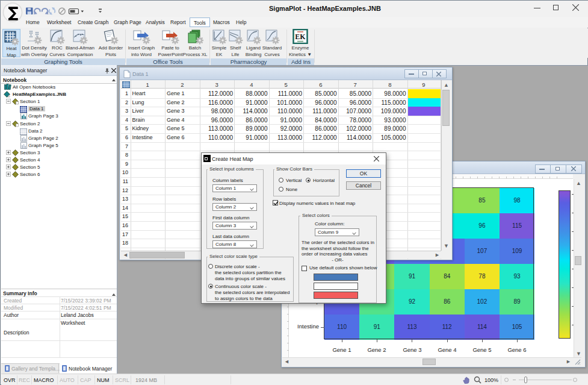 This screenshot has height=385, width=588. What do you see at coordinates (300, 37) in the screenshot?
I see `svg-text: EK` at bounding box center [300, 37].